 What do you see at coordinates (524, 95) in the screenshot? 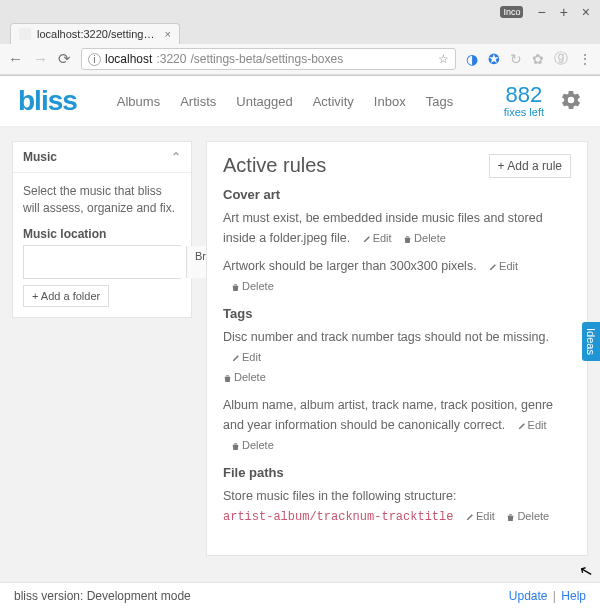
I see `fixes-count: 882` at bounding box center [524, 95].